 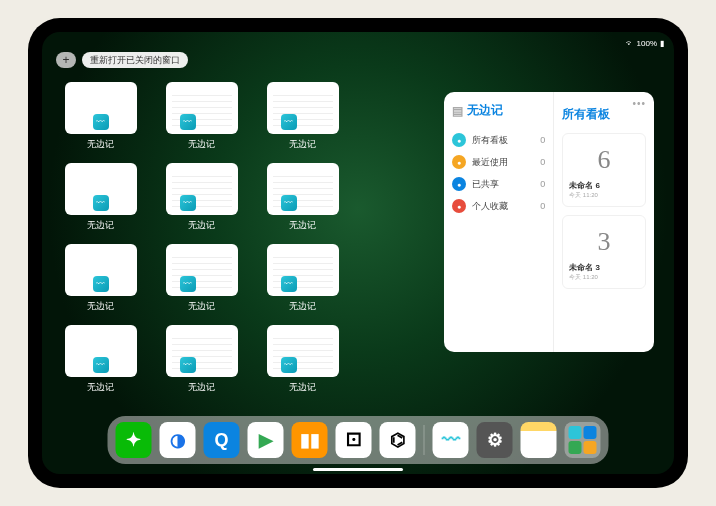 I want to click on category-label: 所有看板, so click(x=490, y=140).